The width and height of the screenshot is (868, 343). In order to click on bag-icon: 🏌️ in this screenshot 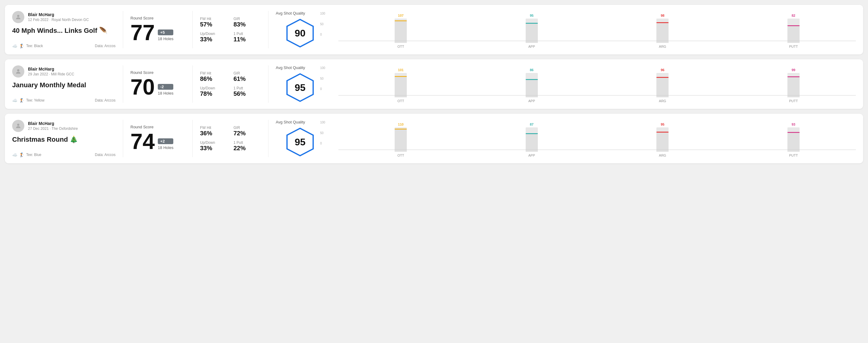, I will do `click(22, 46)`.